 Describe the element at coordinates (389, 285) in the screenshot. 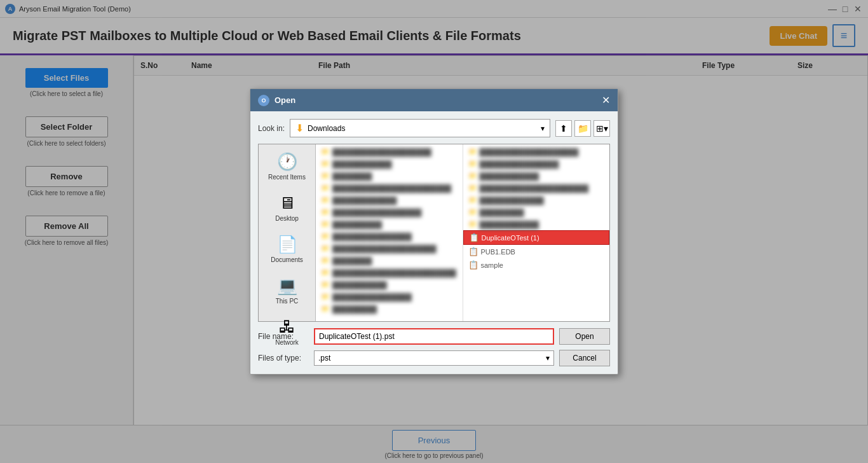

I see `list-item: 📁 ███████████` at that location.